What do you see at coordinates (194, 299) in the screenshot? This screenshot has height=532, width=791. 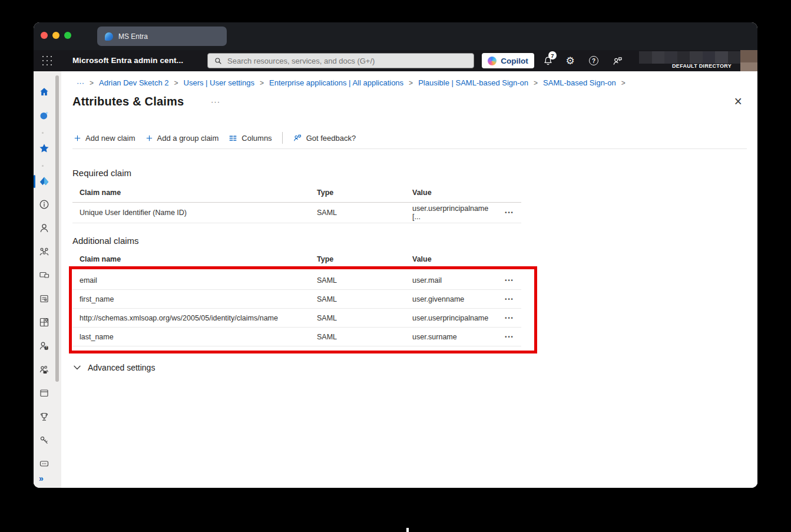 I see `claim-name-cell: first_name` at bounding box center [194, 299].